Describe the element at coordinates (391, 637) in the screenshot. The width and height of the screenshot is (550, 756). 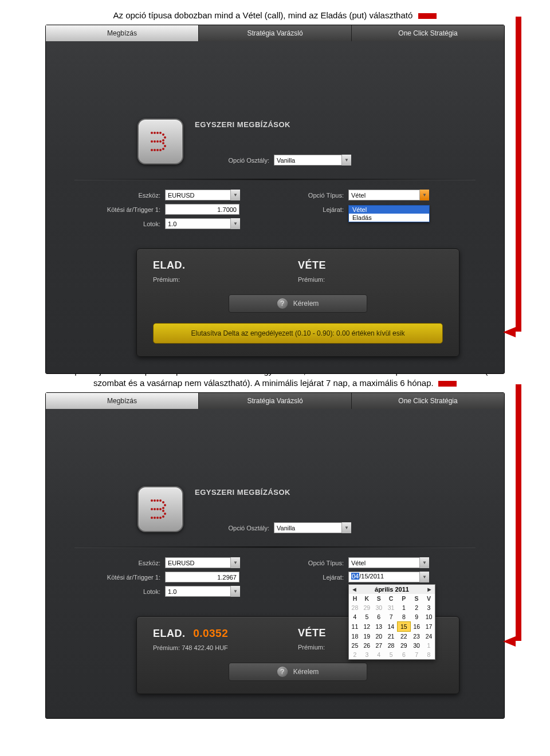
I see `calendar-day: 21` at that location.